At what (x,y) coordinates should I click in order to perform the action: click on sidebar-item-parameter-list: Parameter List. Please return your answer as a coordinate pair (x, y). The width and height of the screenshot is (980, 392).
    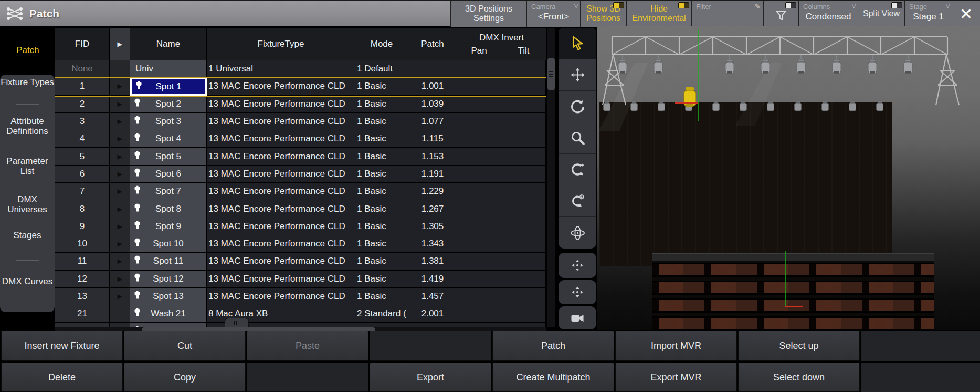
    Looking at the image, I should click on (27, 166).